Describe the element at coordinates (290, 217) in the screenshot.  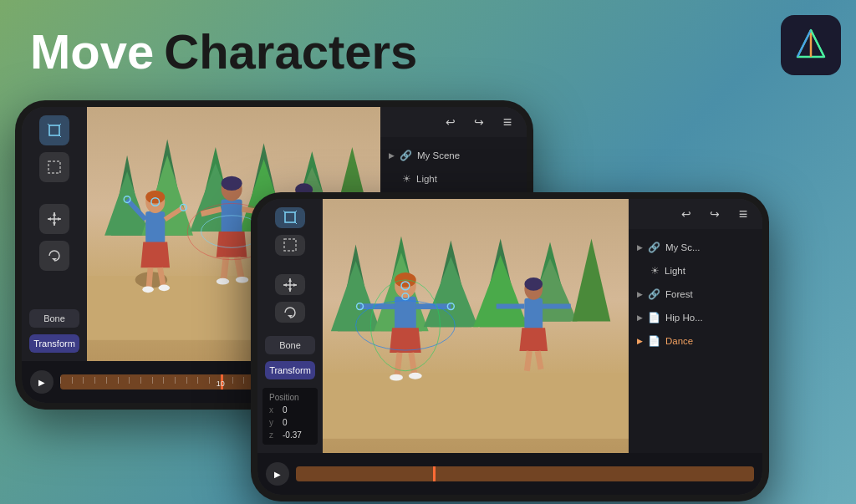
I see `front-cube-icon` at that location.